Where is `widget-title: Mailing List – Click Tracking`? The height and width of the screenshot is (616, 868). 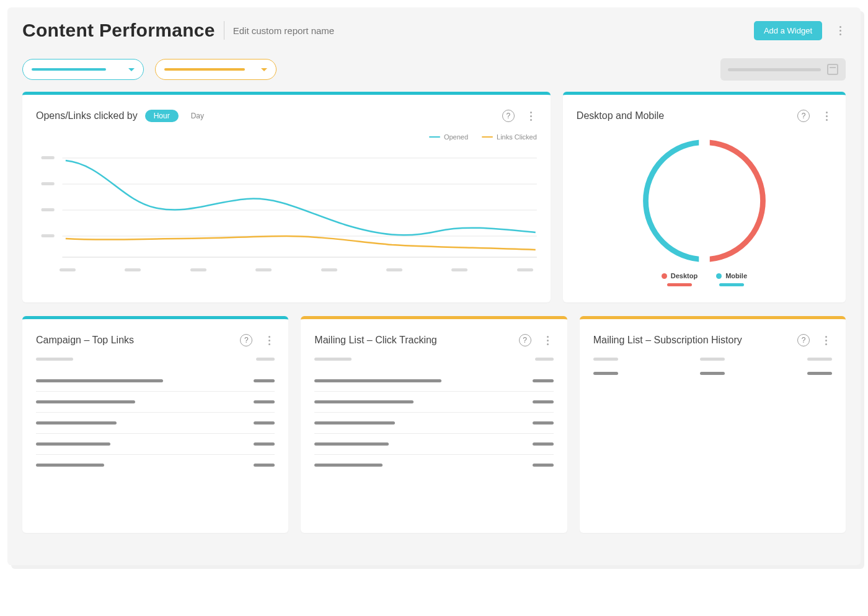
widget-title: Mailing List – Click Tracking is located at coordinates (376, 340).